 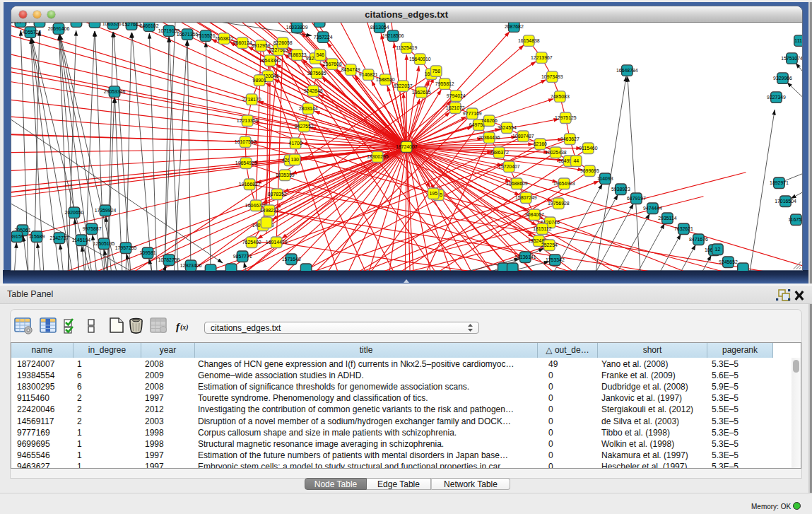 I want to click on svg-text: 19756928, so click(x=558, y=204).